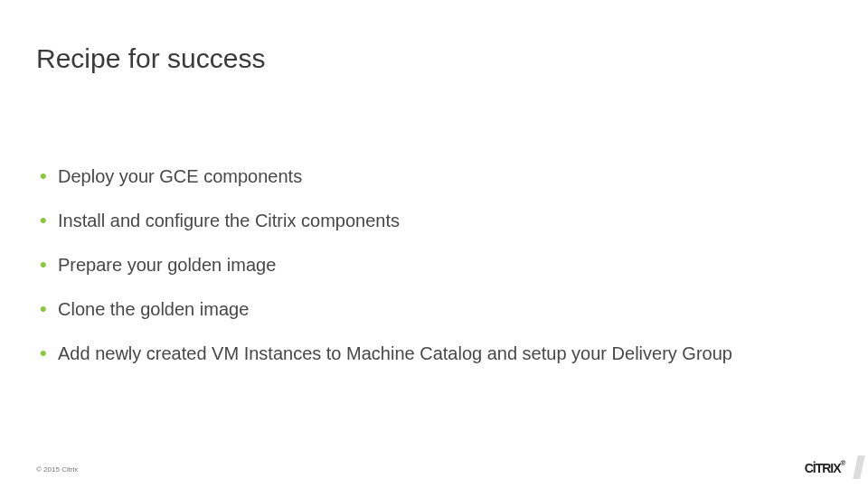 The image size is (868, 488). I want to click on list-item: Install and configure the Citrix compone…, so click(434, 221).